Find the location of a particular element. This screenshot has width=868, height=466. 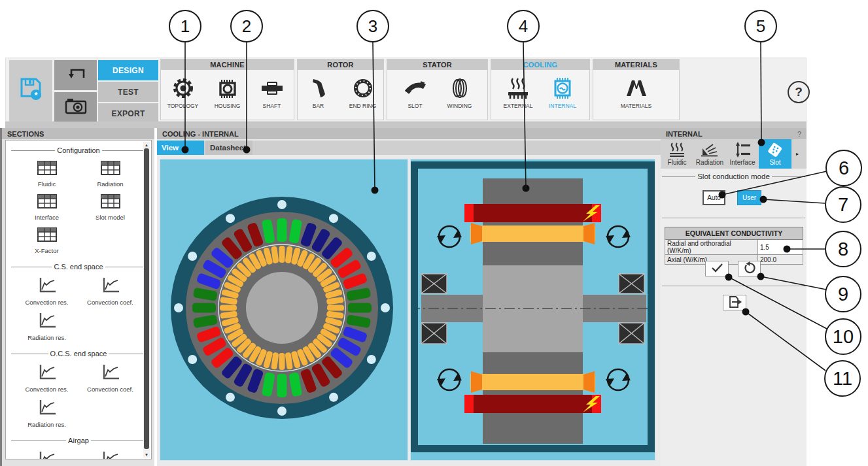

sidebar-item-slot-model: Slot model is located at coordinates (110, 207).